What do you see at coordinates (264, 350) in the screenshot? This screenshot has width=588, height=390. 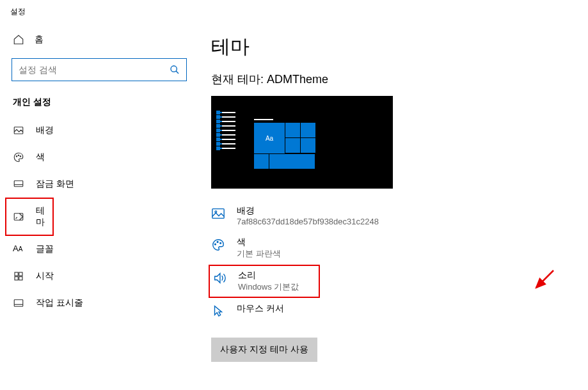 I see `custom-theme-button: 사용자 지정 테마 사용` at bounding box center [264, 350].